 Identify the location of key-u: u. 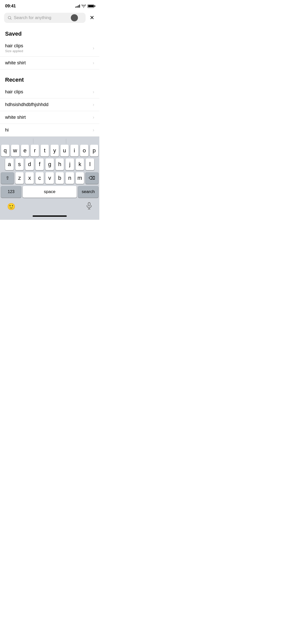
(65, 151).